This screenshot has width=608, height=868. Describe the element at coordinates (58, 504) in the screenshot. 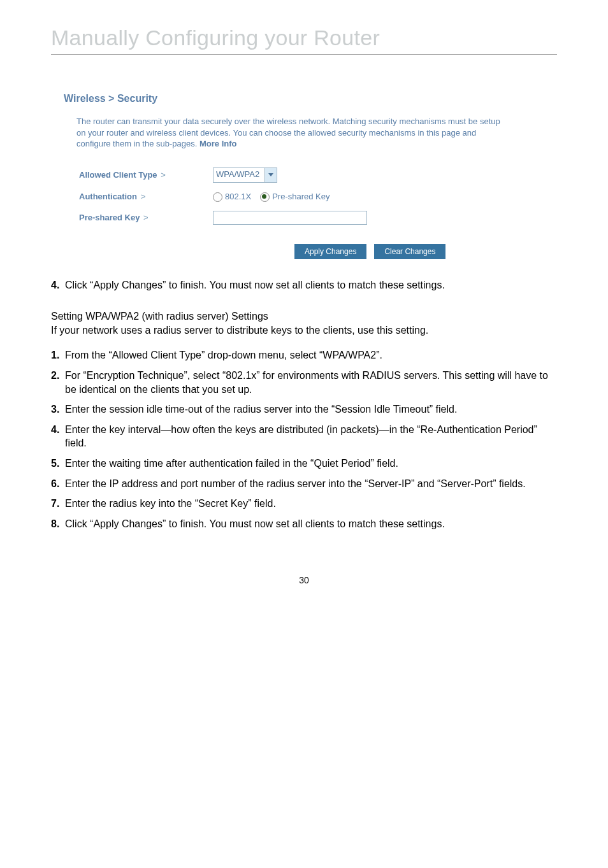

I see `item-number: 7.` at that location.